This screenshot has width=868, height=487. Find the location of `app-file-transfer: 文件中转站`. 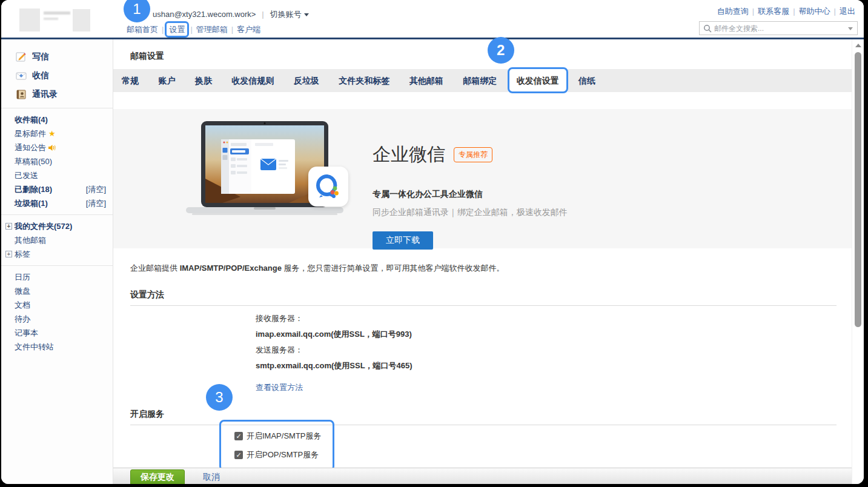

app-file-transfer: 文件中转站 is located at coordinates (57, 346).